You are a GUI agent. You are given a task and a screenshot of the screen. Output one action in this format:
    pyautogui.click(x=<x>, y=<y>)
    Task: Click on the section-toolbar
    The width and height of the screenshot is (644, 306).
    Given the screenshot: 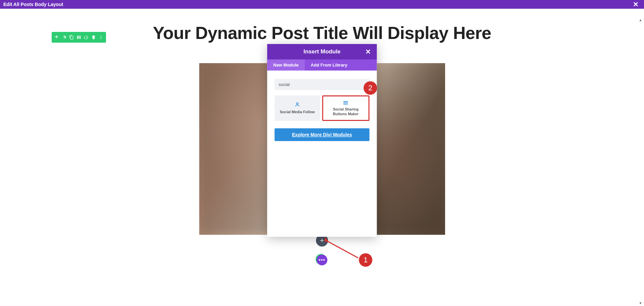 What is the action you would take?
    pyautogui.click(x=79, y=37)
    